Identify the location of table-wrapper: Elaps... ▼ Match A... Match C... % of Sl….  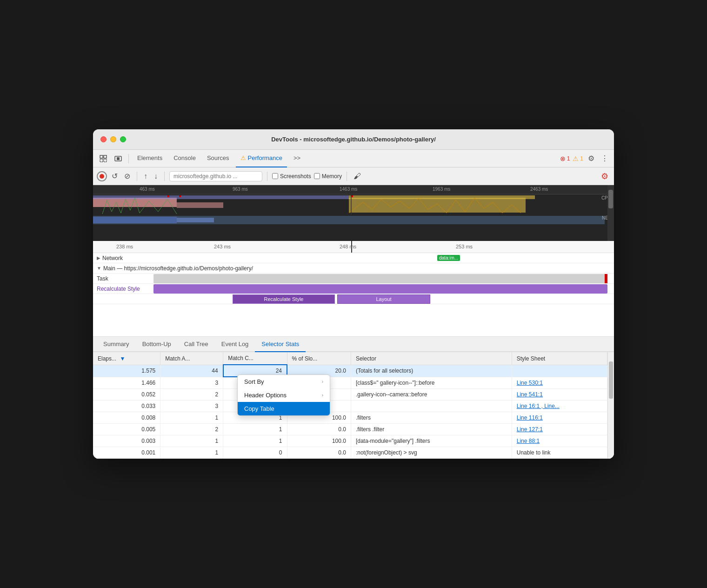
(354, 406).